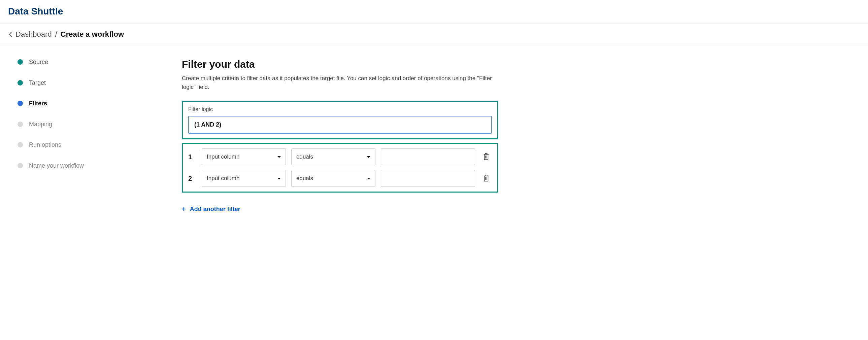 Image resolution: width=868 pixels, height=340 pixels. Describe the element at coordinates (184, 209) in the screenshot. I see `plus-icon: +` at that location.